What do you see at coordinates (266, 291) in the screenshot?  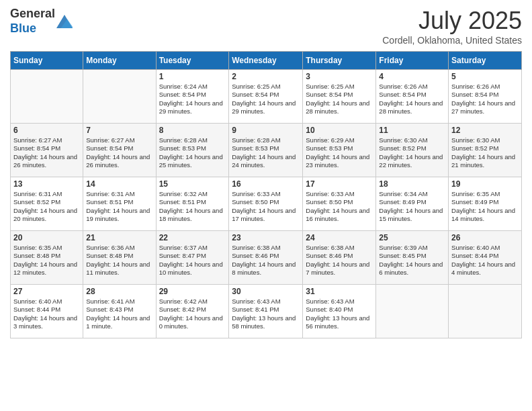 I see `day-number: 30` at bounding box center [266, 291].